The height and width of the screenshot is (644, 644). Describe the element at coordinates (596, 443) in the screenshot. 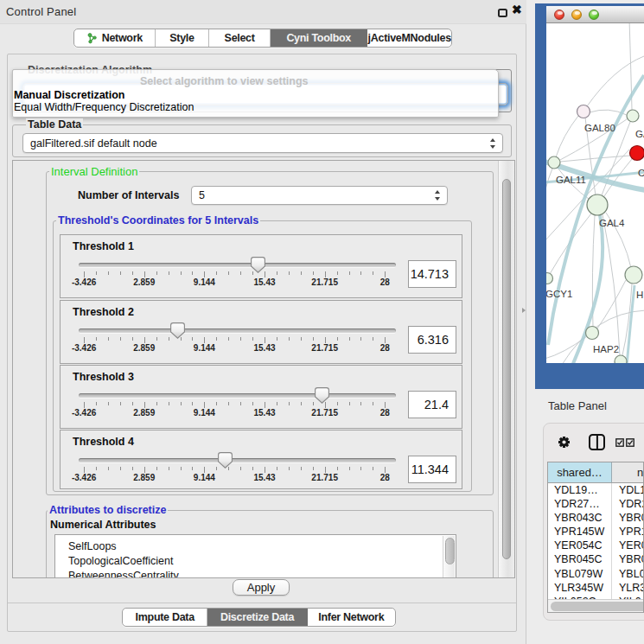

I see `columns-icon` at that location.